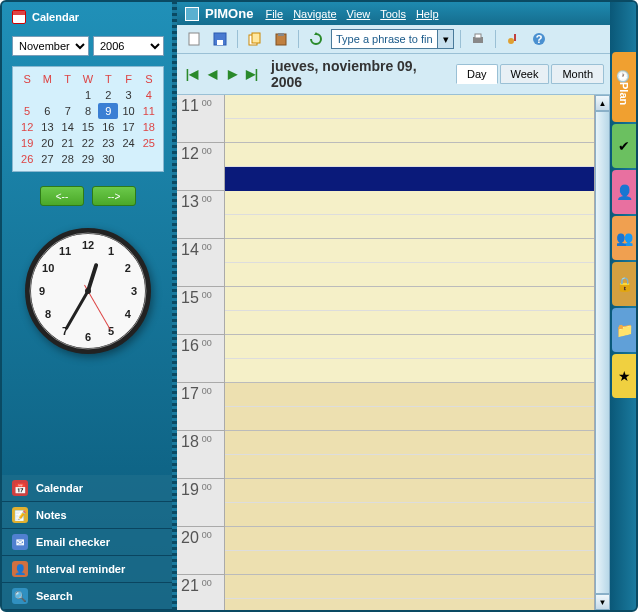  What do you see at coordinates (194, 39) in the screenshot?
I see `new-button` at bounding box center [194, 39].